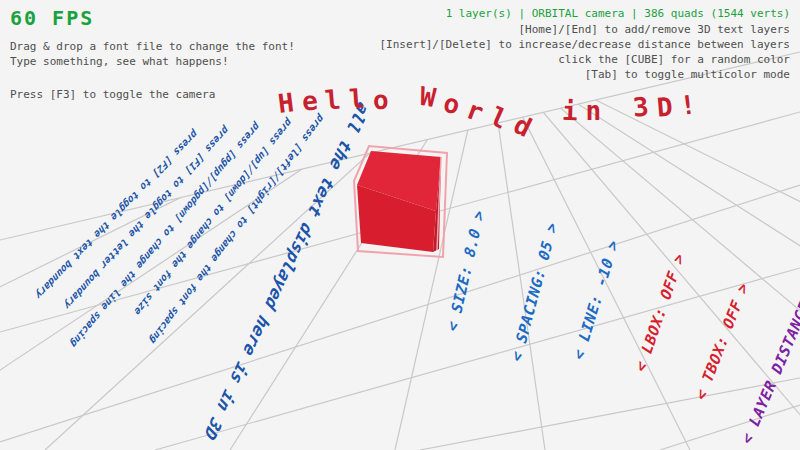 This screenshot has height=450, width=800. Describe the element at coordinates (570, 112) in the screenshot. I see `headline-letter: i` at that location.